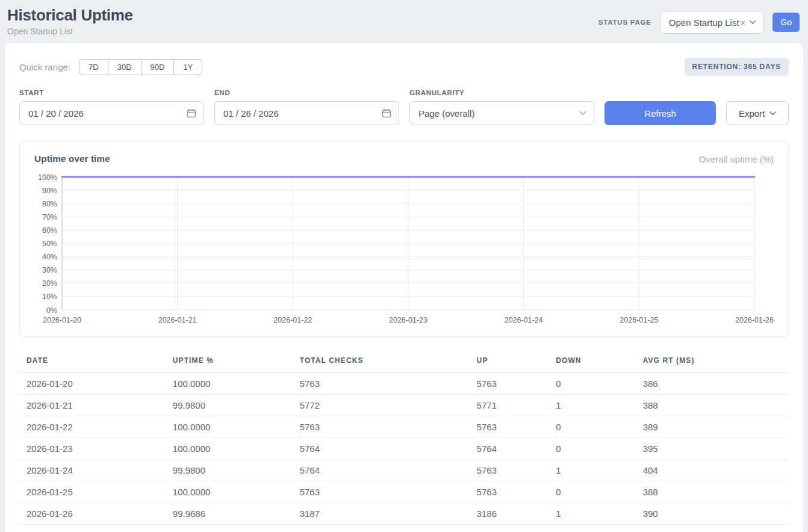 This screenshot has height=532, width=808. I want to click on refresh-button: Refresh, so click(660, 113).